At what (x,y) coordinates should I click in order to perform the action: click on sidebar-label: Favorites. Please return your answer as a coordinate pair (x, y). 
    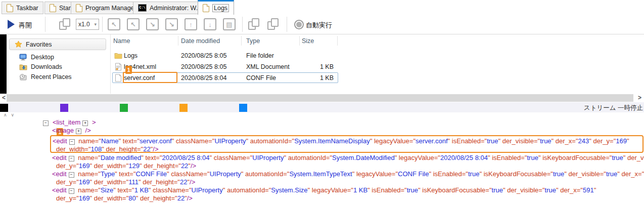
    Looking at the image, I should click on (38, 45).